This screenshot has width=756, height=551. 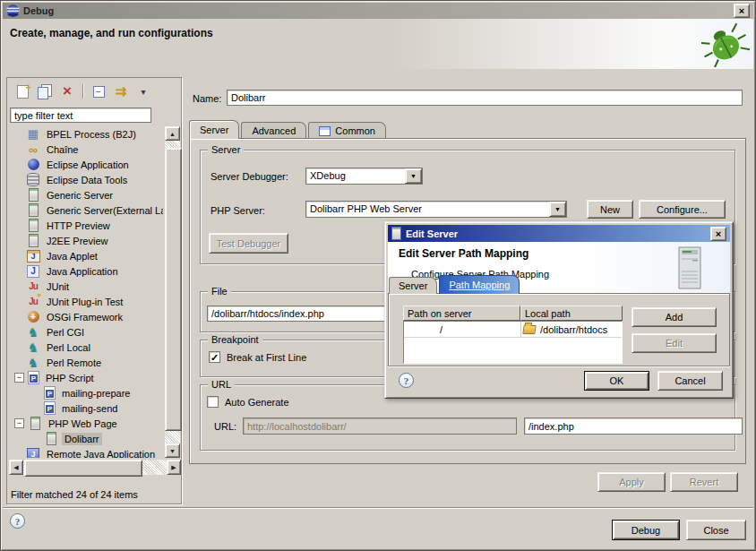 I want to click on revert-button: Revert, so click(x=704, y=482).